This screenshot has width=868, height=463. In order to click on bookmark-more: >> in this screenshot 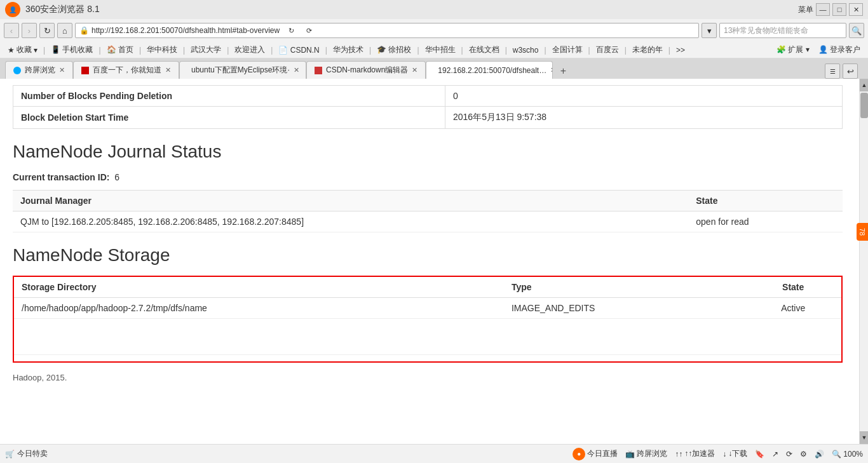, I will do `click(681, 50)`.